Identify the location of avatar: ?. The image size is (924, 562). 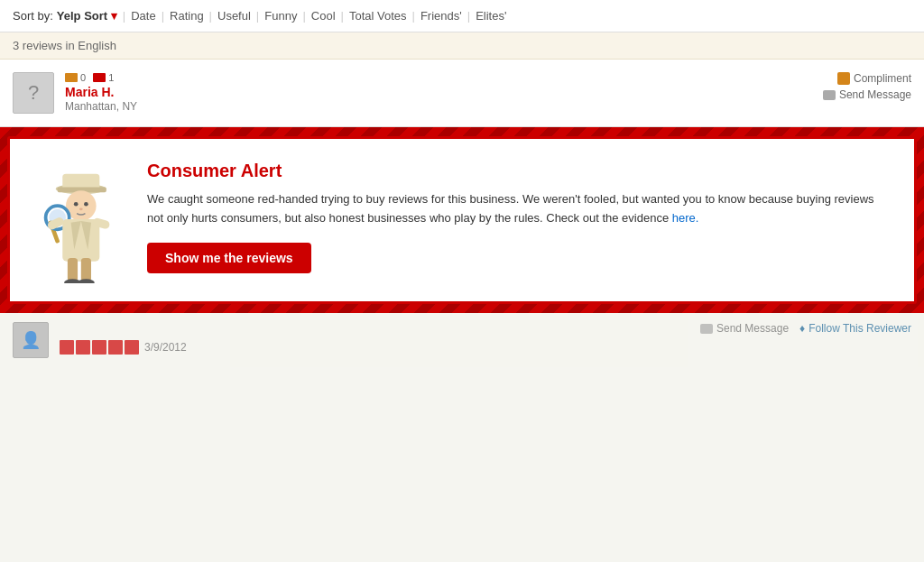
(33, 93).